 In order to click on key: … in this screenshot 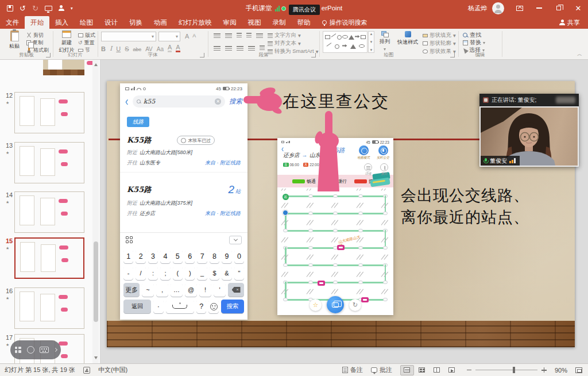, I will do `click(177, 290)`.